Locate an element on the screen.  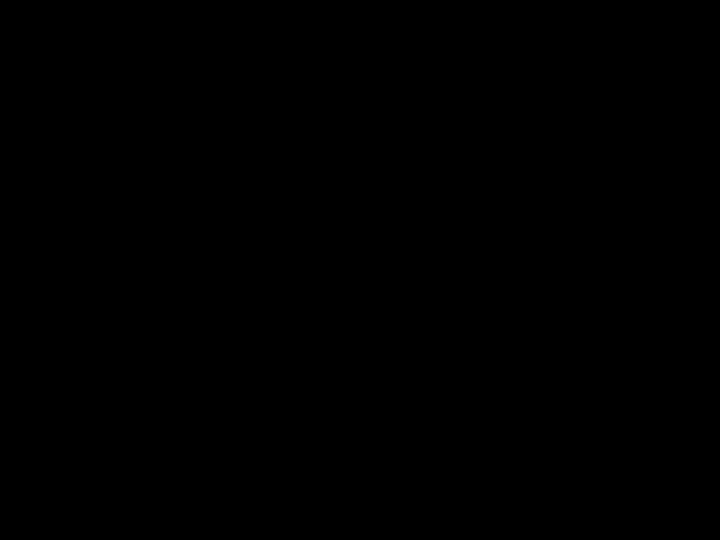
code-line: var q : Int is located at coordinates (360, 352).